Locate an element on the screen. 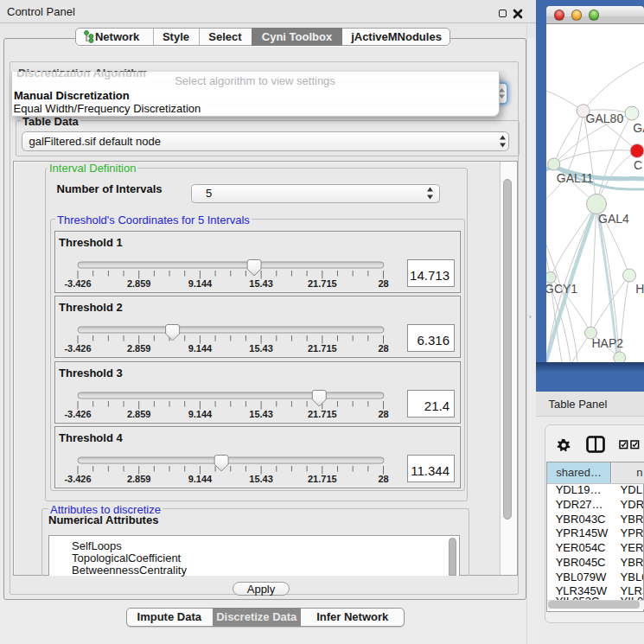 The image size is (644, 644). svg-text: HAP2 is located at coordinates (609, 343).